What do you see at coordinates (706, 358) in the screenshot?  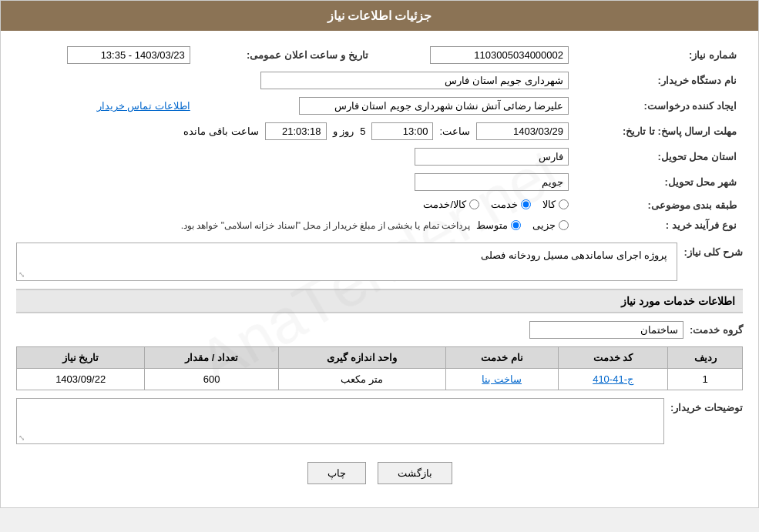 I see `col-radif: ردیف` at bounding box center [706, 358].